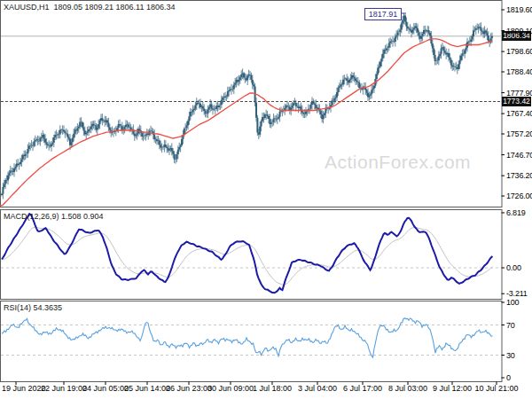 The image size is (532, 399). Describe the element at coordinates (452, 388) in the screenshot. I see `time-axis-label: 9 Jul 12:00` at that location.